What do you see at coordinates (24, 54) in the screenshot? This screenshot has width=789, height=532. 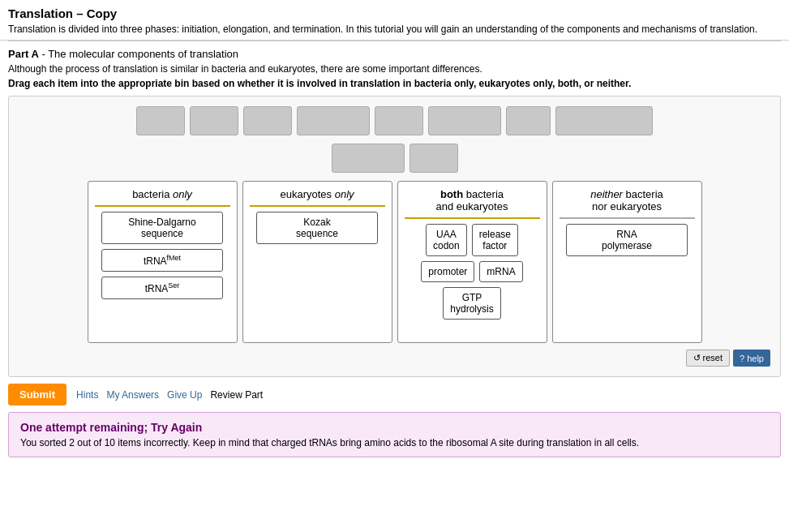 I see `part-label: Part A` at bounding box center [24, 54].